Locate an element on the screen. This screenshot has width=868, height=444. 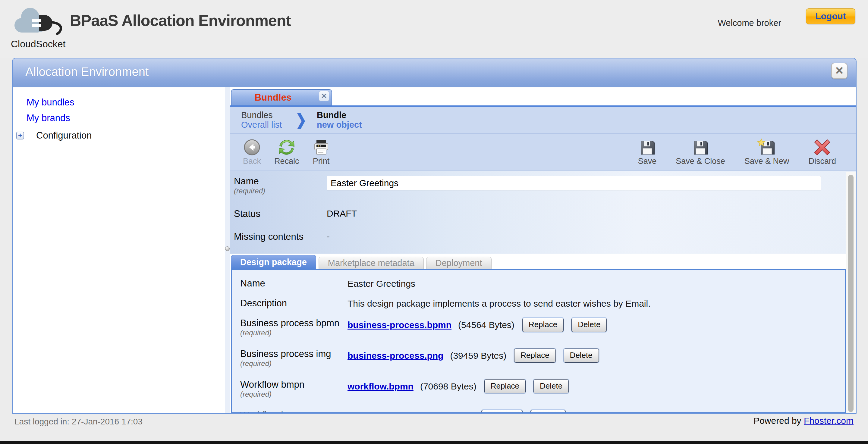
last-login-text: Last logged in: 27-Jan-2016 17:03 is located at coordinates (79, 422).